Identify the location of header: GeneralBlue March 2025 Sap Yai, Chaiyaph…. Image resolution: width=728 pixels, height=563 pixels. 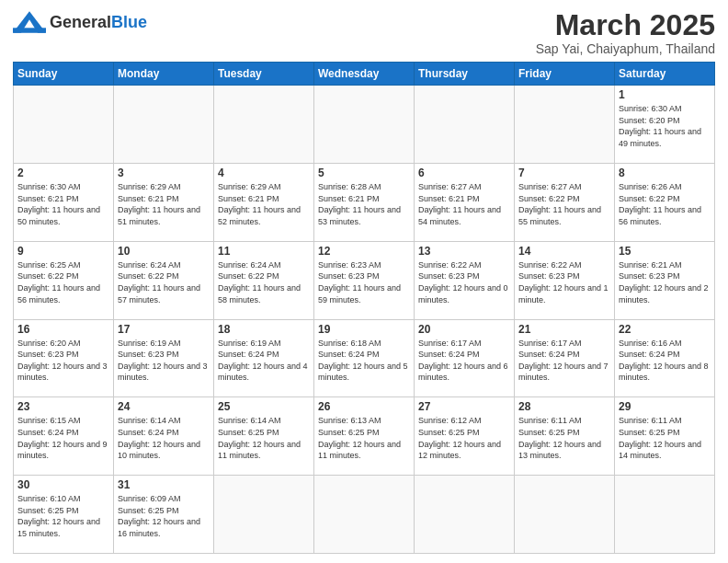
(364, 33).